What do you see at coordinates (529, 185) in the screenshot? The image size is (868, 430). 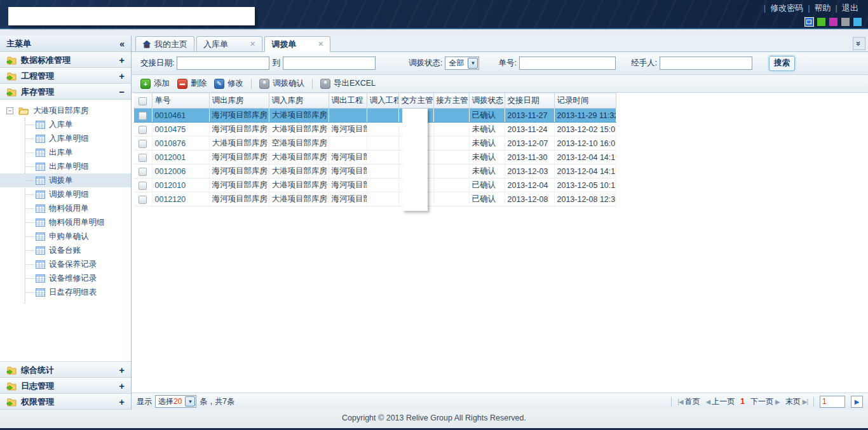 I see `cell-handover-date: 2013-12-04` at bounding box center [529, 185].